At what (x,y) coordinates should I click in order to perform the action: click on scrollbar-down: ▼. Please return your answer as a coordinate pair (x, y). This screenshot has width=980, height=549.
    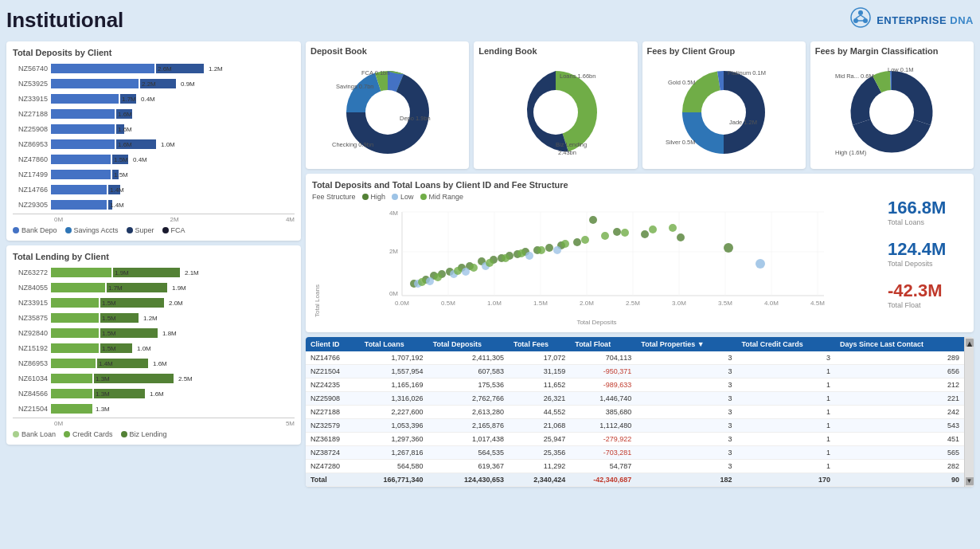
    Looking at the image, I should click on (970, 481).